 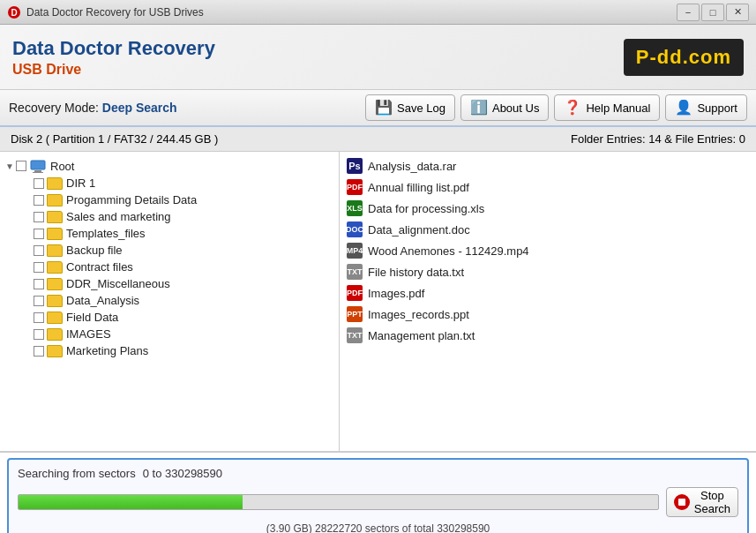 I want to click on disk-info-left: Disk 2 ( Partition 1 / FAT32 / 244.45 GB…, so click(x=115, y=139).